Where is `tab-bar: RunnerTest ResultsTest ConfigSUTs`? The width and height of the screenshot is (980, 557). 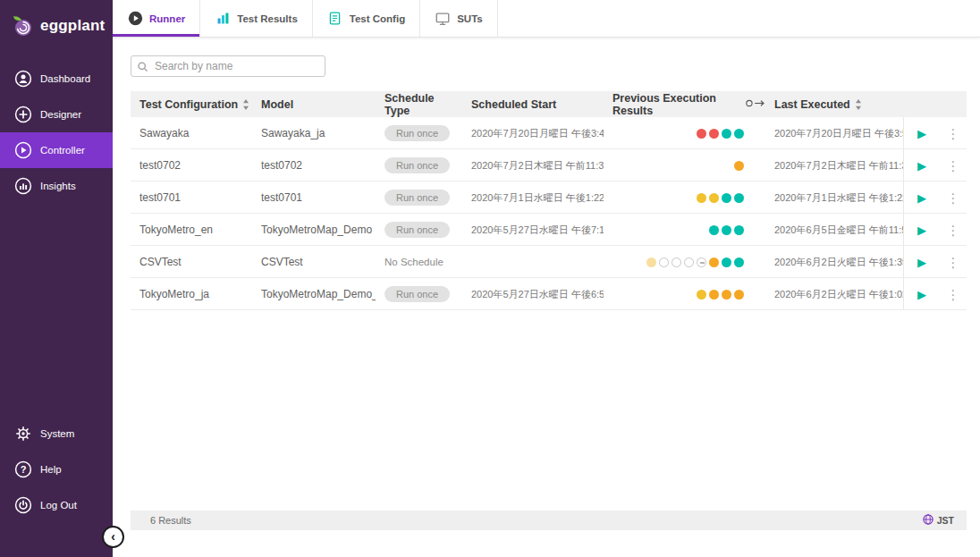 tab-bar: RunnerTest ResultsTest ConfigSUTs is located at coordinates (546, 19).